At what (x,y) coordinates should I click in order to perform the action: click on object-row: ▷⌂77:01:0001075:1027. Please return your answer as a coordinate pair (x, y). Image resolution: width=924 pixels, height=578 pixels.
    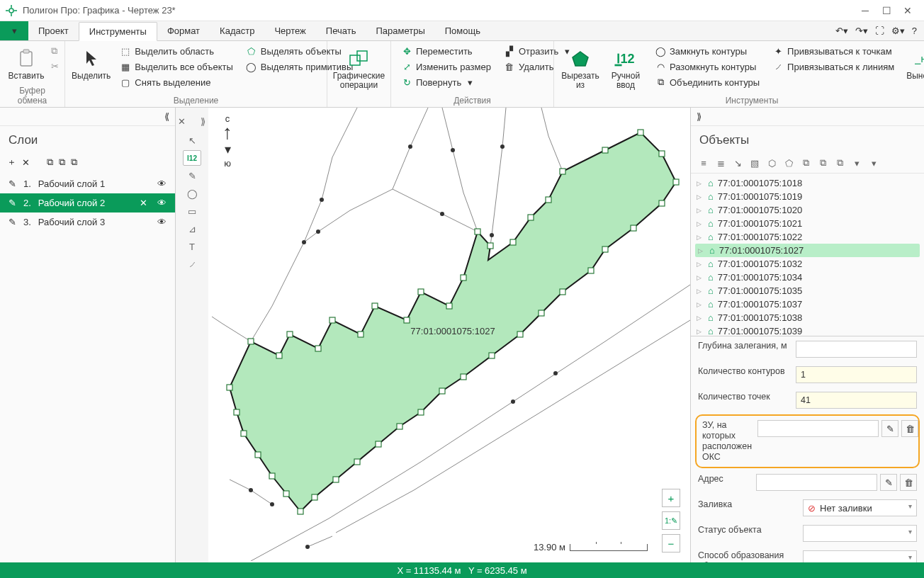
    Looking at the image, I should click on (808, 251).